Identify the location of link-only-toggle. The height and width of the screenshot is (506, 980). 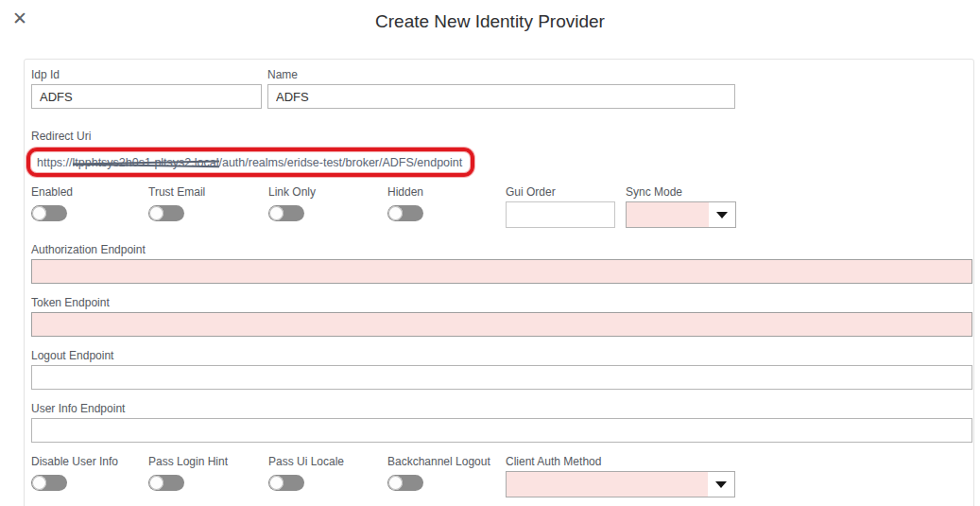
(286, 214).